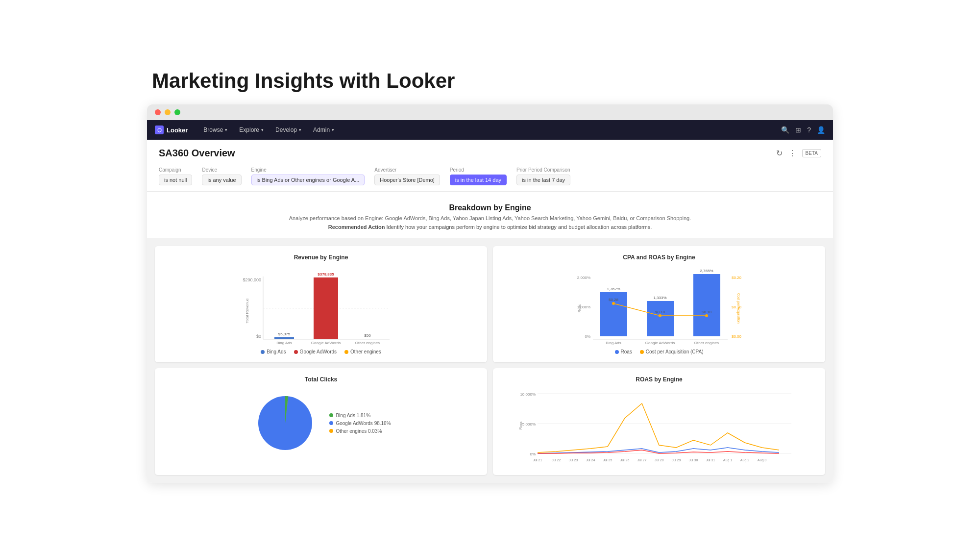 The image size is (980, 552). I want to click on svg-text: $200,000, so click(252, 280).